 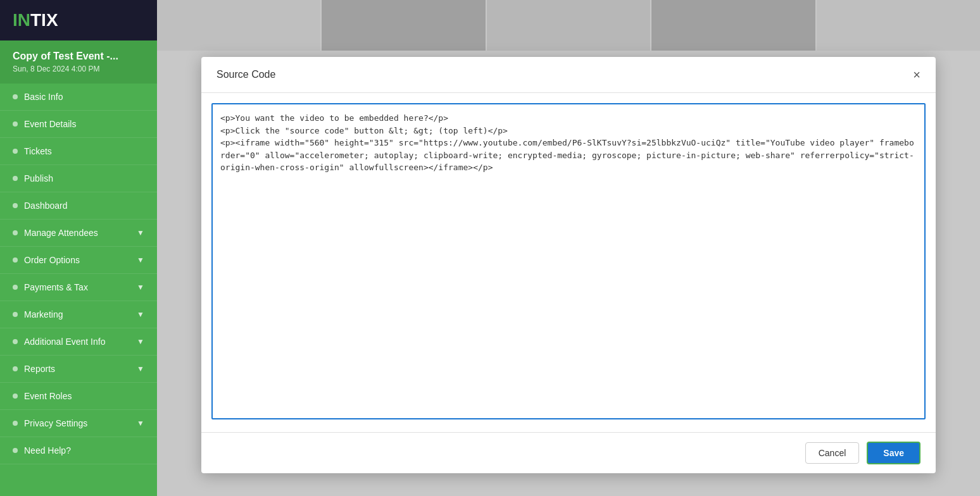 I want to click on sidebar-item-label: Event Roles, so click(x=48, y=396).